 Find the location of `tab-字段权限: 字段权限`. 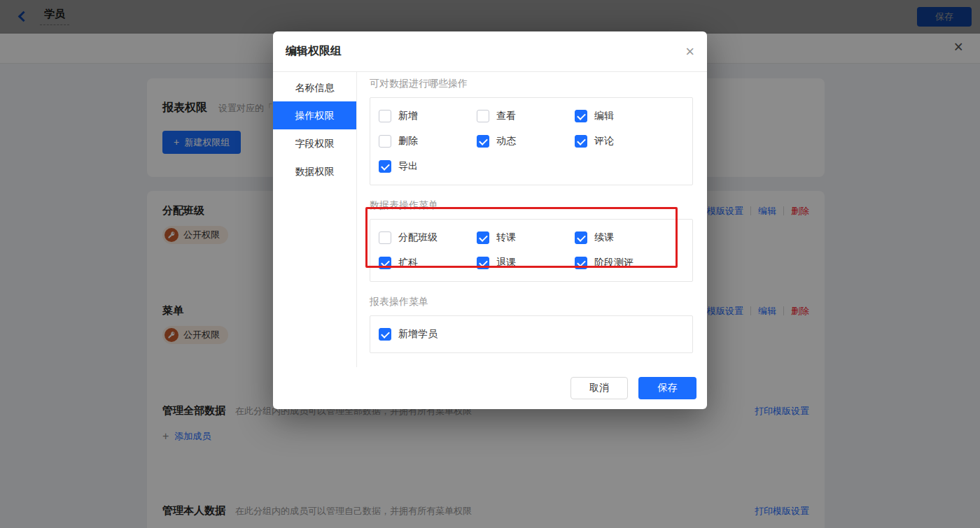

tab-字段权限: 字段权限 is located at coordinates (315, 143).